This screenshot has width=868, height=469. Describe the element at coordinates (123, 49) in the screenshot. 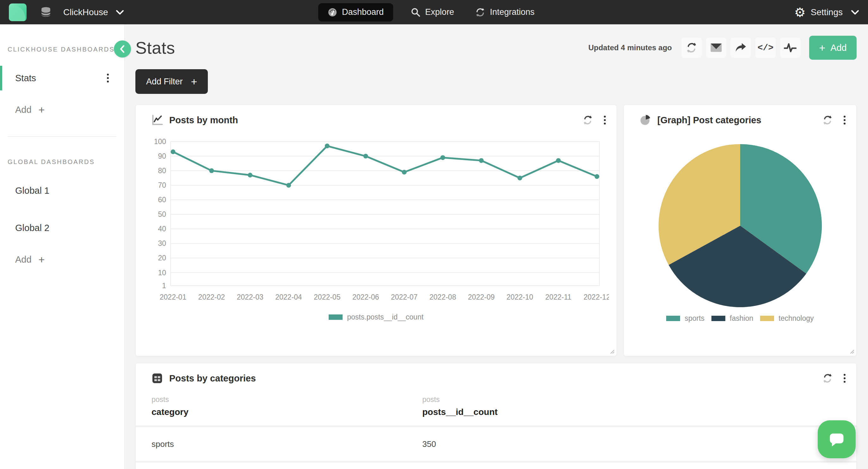

I see `sidebar-collapse-button` at that location.